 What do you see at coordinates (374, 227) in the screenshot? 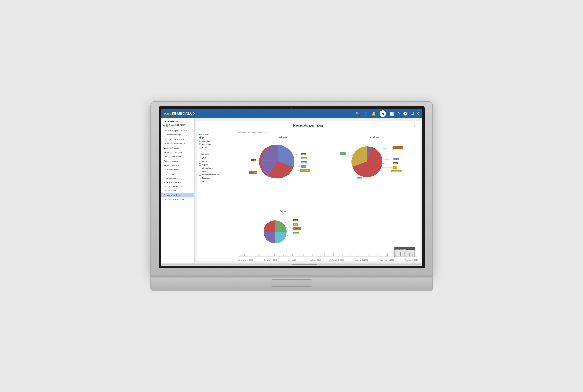
I see `empty-chart-cell` at bounding box center [374, 227].